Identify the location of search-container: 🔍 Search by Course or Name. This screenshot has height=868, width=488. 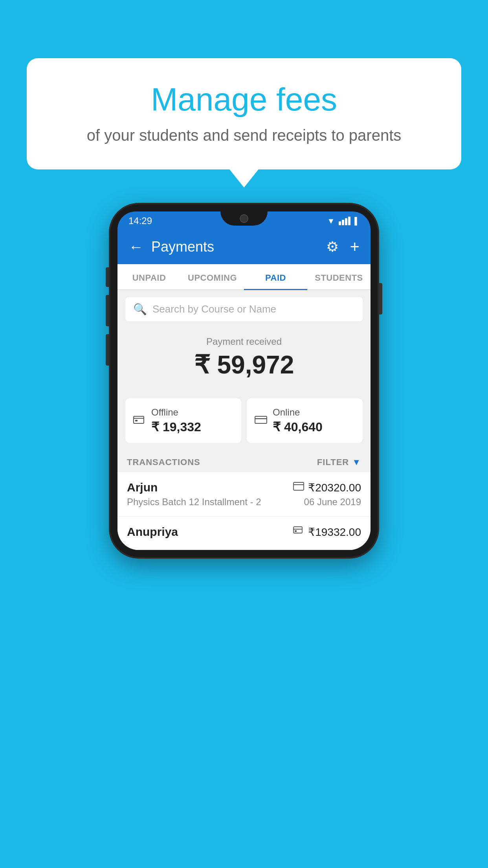
(244, 309).